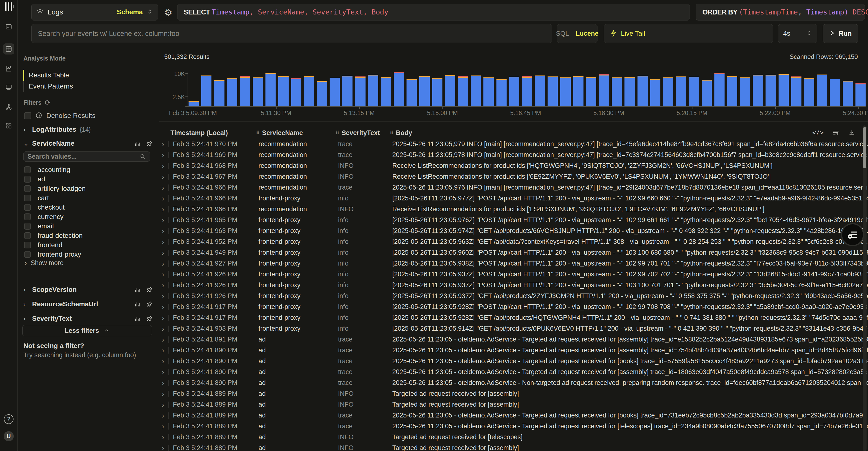 Image resolution: width=868 pixels, height=451 pixels. Describe the element at coordinates (150, 12) in the screenshot. I see `chevron-updown-icon` at that location.